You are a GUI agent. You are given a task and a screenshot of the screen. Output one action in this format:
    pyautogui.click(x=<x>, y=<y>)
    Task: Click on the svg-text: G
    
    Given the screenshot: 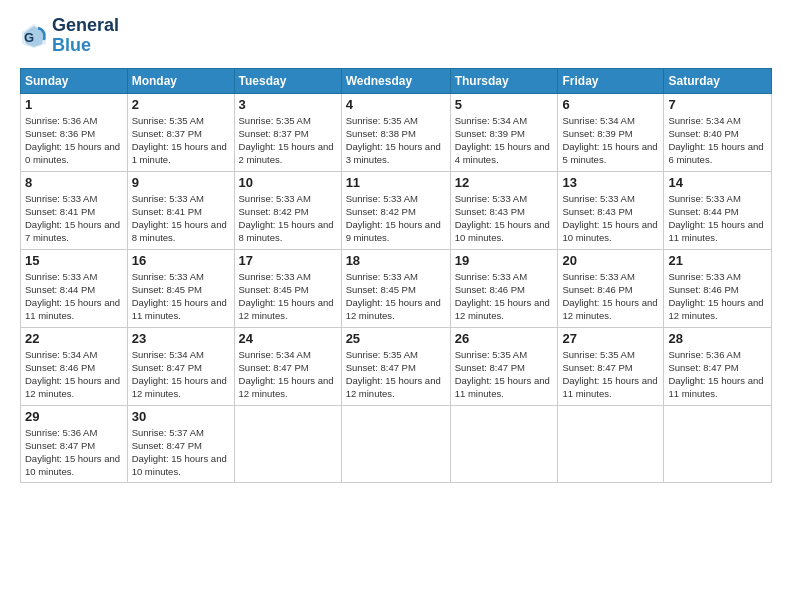 What is the action you would take?
    pyautogui.click(x=29, y=38)
    